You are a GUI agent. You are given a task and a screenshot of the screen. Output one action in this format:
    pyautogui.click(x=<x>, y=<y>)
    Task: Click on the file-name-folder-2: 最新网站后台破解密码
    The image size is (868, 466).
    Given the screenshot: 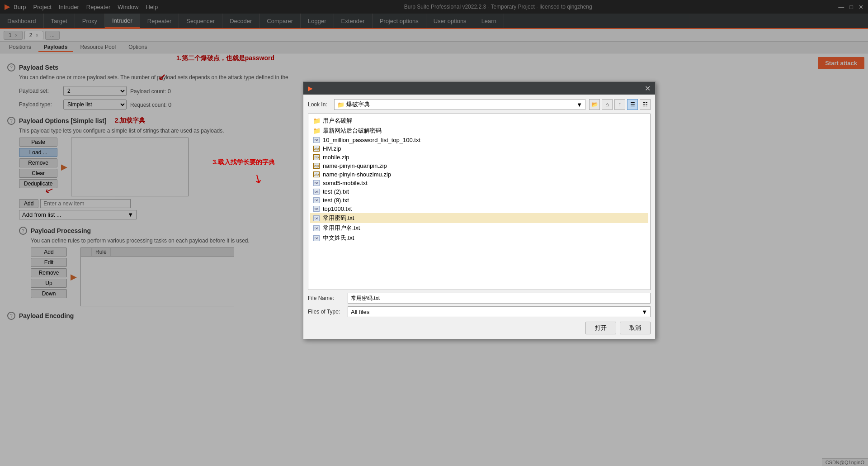 What is the action you would take?
    pyautogui.click(x=352, y=131)
    